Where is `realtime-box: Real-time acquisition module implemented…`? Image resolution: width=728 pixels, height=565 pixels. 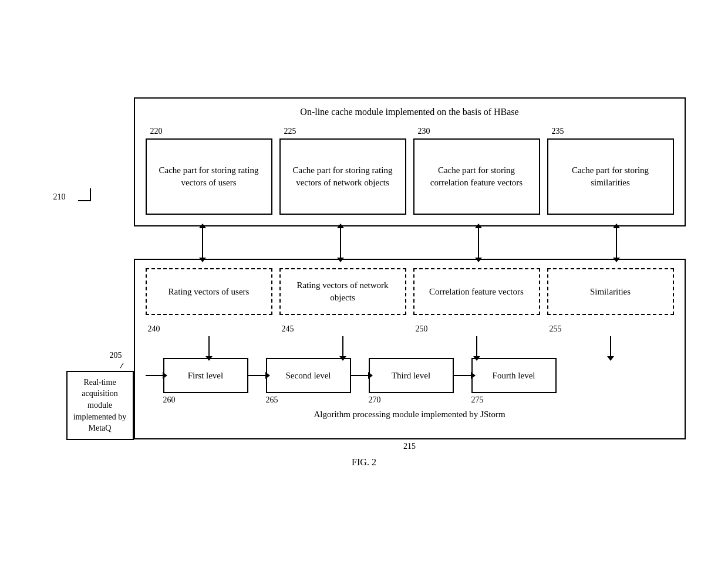 realtime-box: Real-time acquisition module implemented… is located at coordinates (100, 405).